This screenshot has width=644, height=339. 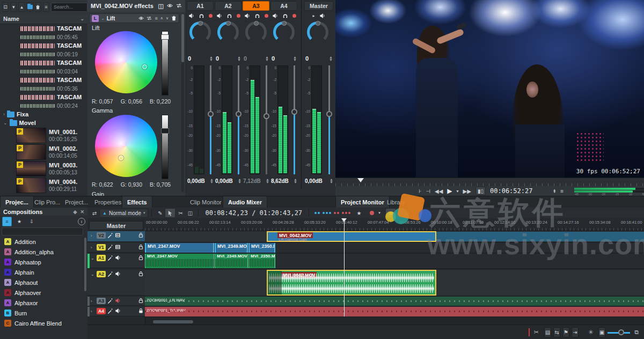 What do you see at coordinates (566, 333) in the screenshot?
I see `show-markers-icon: ⚑` at bounding box center [566, 333].